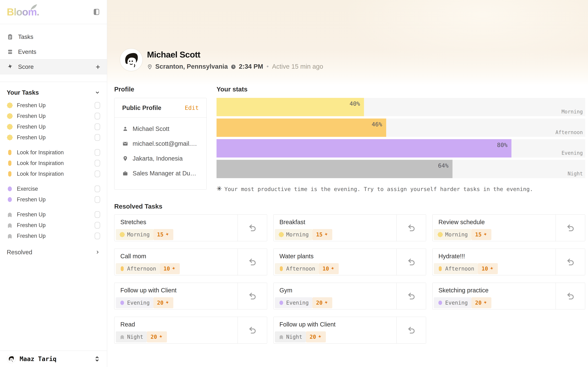  I want to click on evening-icon, so click(440, 303).